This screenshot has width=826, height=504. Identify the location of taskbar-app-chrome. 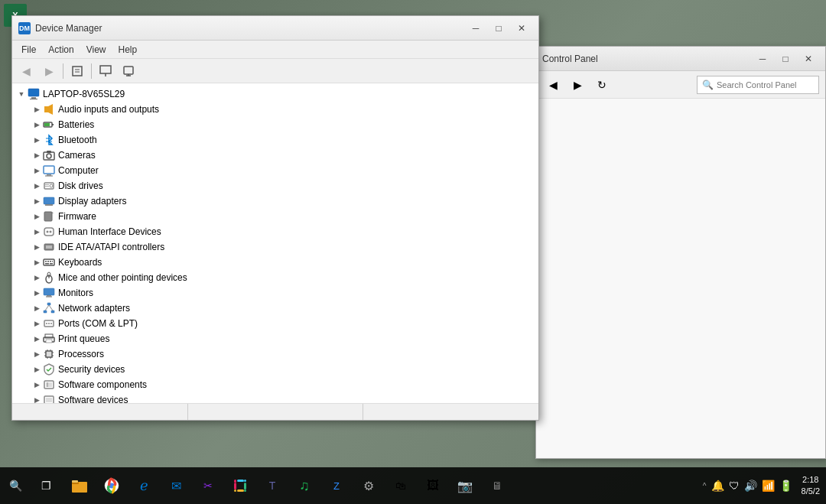
(112, 486).